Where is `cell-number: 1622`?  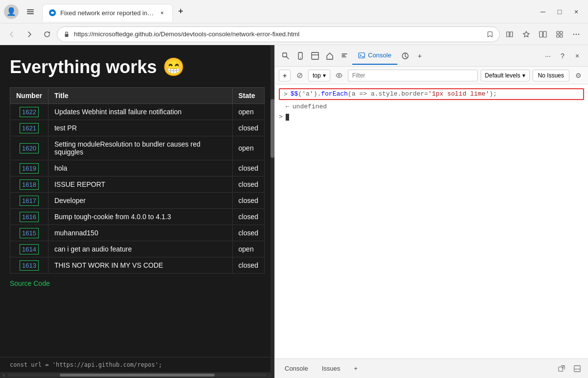 cell-number: 1622 is located at coordinates (29, 112).